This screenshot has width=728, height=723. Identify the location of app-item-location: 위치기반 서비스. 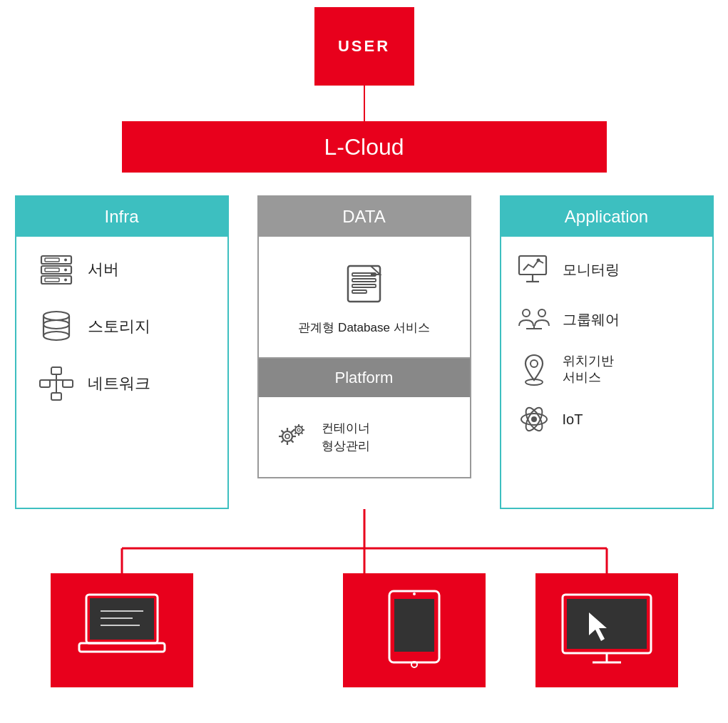
(607, 369).